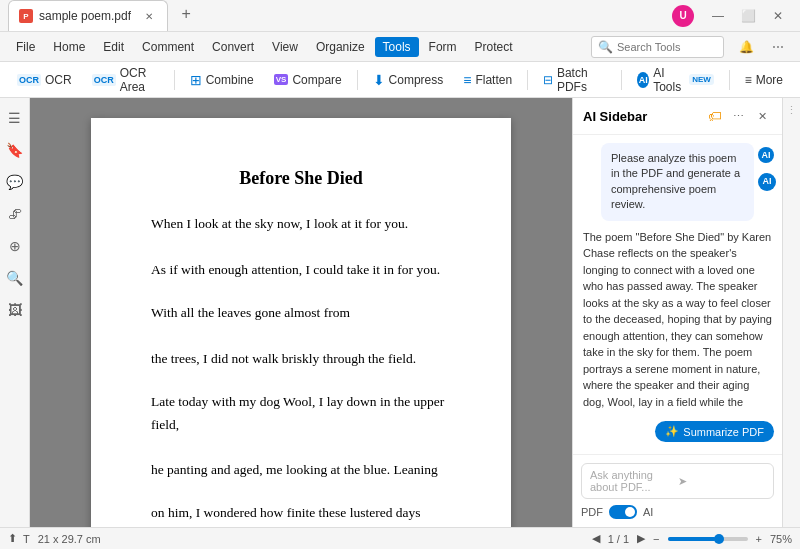 The height and width of the screenshot is (549, 800). What do you see at coordinates (379, 80) in the screenshot?
I see `compress-icon: ⬇` at bounding box center [379, 80].